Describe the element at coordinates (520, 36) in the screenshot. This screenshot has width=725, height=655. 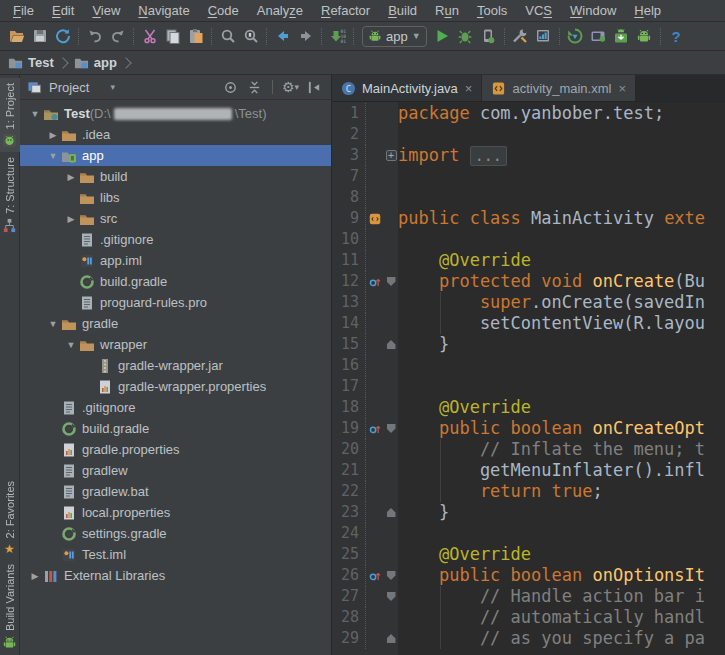
I see `sdk-manager-button` at that location.